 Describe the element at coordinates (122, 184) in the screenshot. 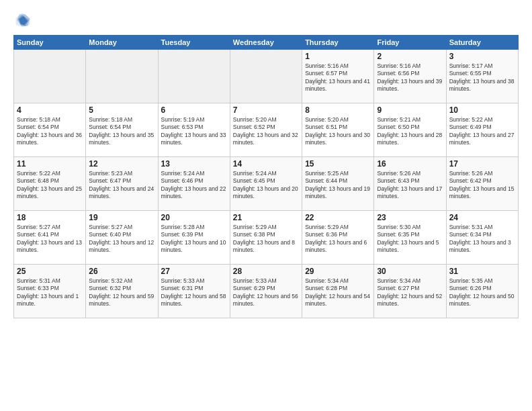

I see `calendar-cell: 12Sunrise: 5:23 AMSunset: 6:47 PMDayligh…` at that location.